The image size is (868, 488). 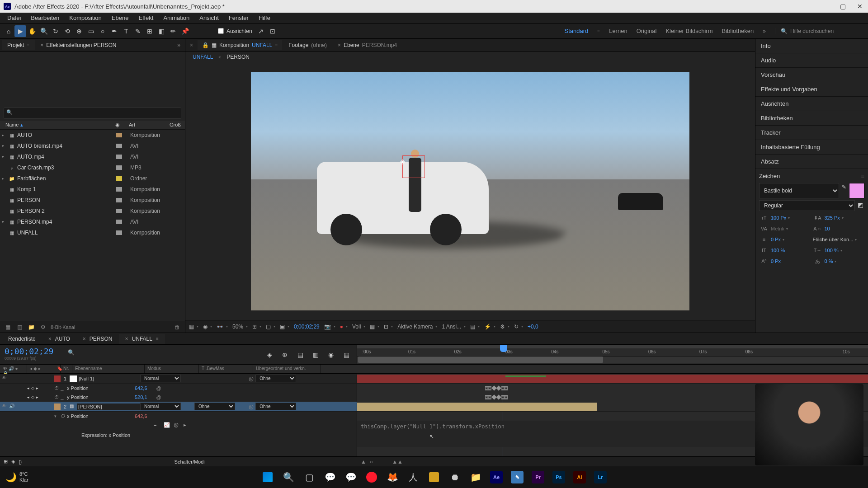 What do you see at coordinates (67, 31) in the screenshot?
I see `rotate-tool-icon: ⟲` at bounding box center [67, 31].